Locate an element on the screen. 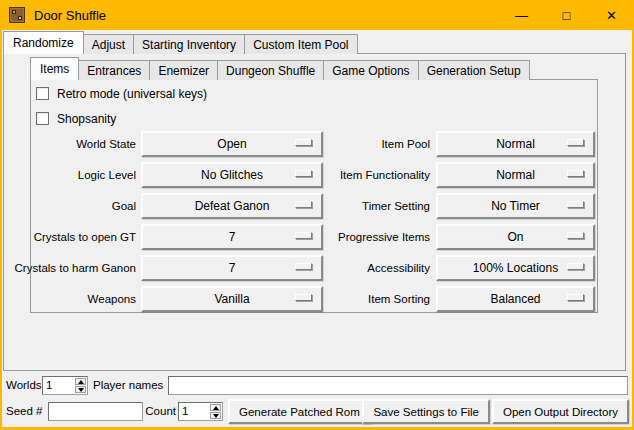 Image resolution: width=634 pixels, height=430 pixels. progressive-items-label: Progressive Items is located at coordinates (384, 237).